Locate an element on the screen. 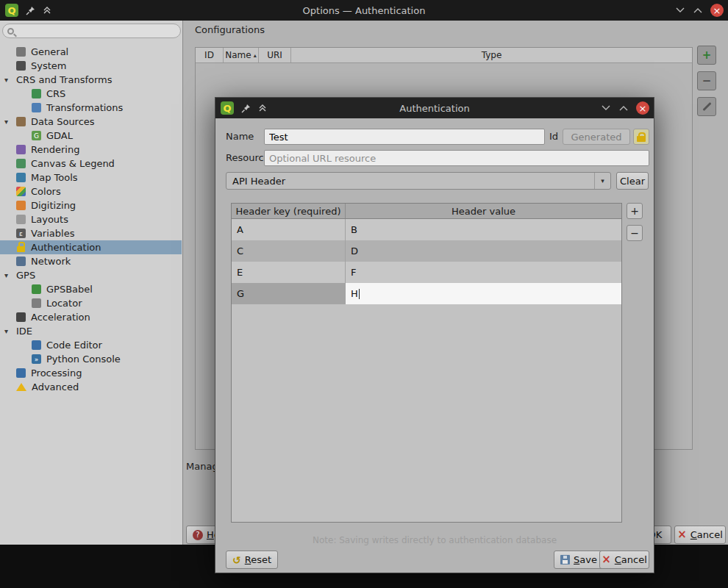 Image resolution: width=728 pixels, height=588 pixels. header-key-cell: C is located at coordinates (288, 251).